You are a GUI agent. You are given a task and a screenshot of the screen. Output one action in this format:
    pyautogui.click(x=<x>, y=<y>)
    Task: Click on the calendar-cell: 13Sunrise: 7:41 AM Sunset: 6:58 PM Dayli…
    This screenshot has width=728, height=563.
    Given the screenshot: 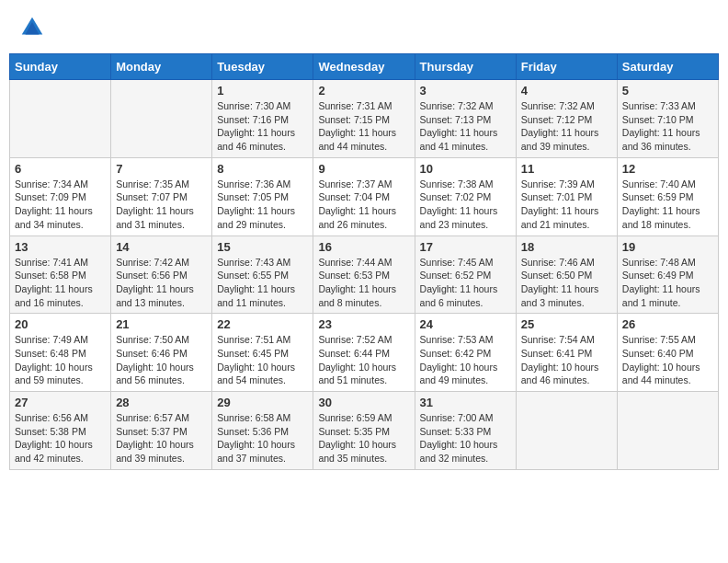 What is the action you would take?
    pyautogui.click(x=61, y=274)
    